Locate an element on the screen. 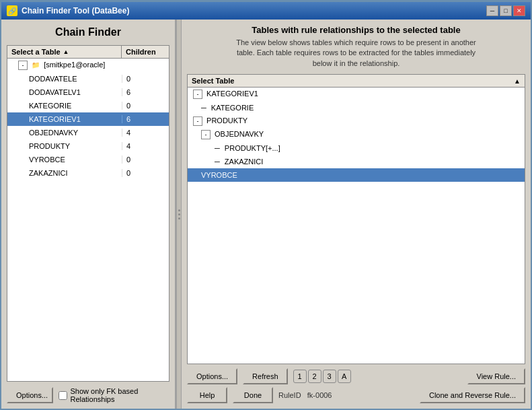 This screenshot has width=532, height=410. page-buttons: 1 2 3 A is located at coordinates (322, 376).